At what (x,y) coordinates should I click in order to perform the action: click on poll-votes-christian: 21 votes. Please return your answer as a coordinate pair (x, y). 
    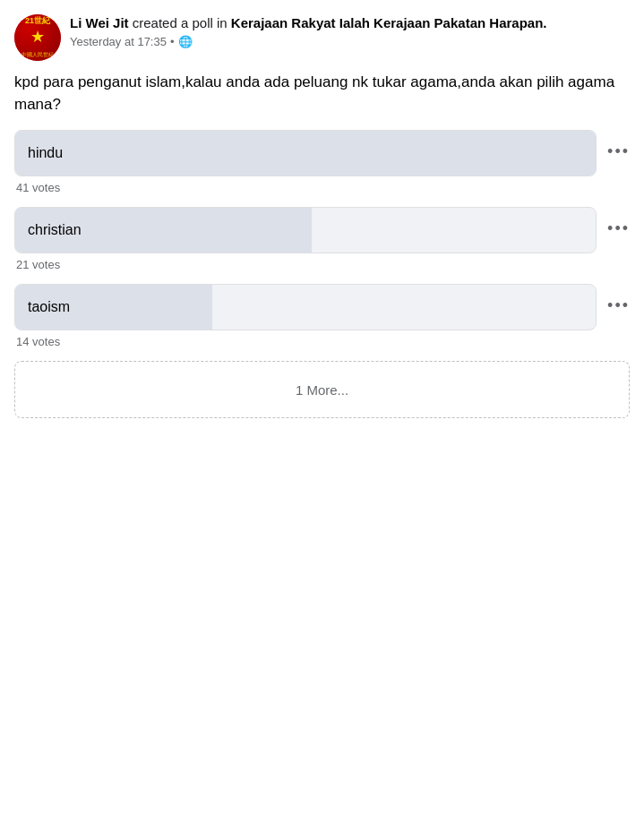
    Looking at the image, I should click on (305, 265).